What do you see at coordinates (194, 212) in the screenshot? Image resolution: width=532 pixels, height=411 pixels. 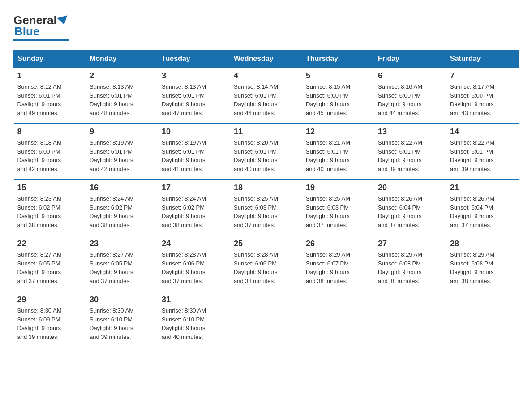 I see `day-info: Sunrise: 8:24 AM Sunset: 6:02 PM Dayligh…` at bounding box center [194, 212].